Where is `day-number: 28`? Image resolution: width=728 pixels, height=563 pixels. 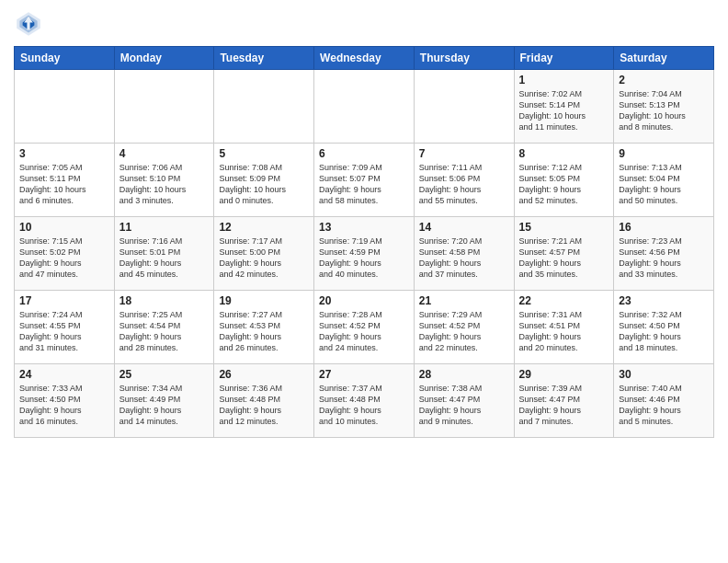
day-number: 28 is located at coordinates (464, 374).